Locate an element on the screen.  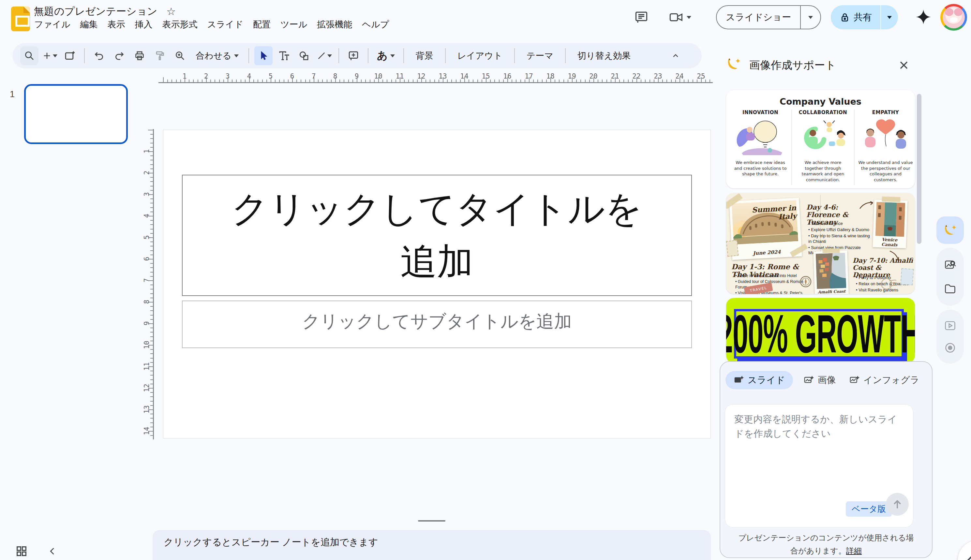
menu-item-7: ツール is located at coordinates (294, 25).